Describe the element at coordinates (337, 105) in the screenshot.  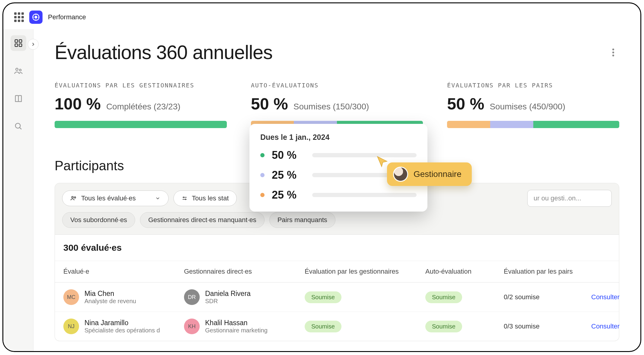
I see `kpi-self: AUTO-ÉVALUATIONS 50 % Soumises (150/300)` at that location.